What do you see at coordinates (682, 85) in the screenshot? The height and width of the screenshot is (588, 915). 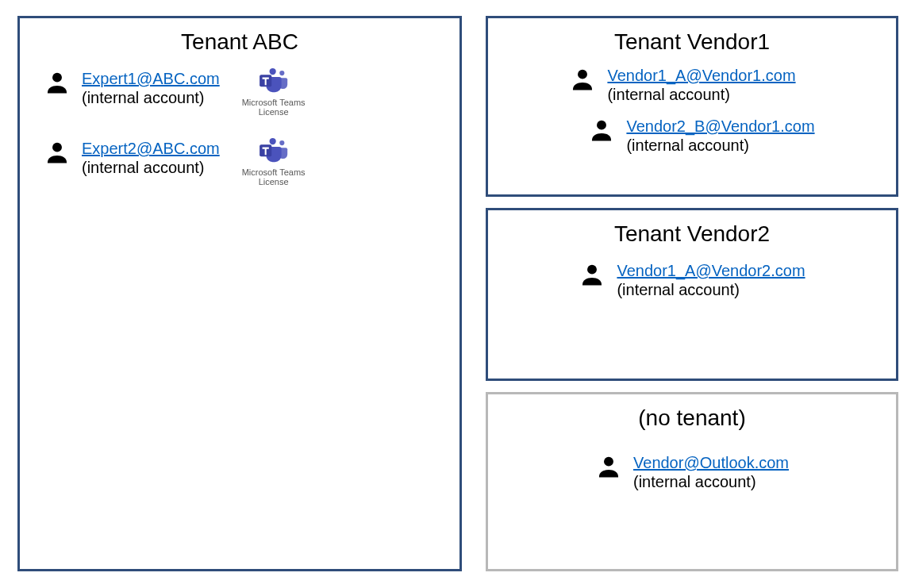 I see `user-row: Vendor1_A@Vendor1.com (internal account)` at bounding box center [682, 85].